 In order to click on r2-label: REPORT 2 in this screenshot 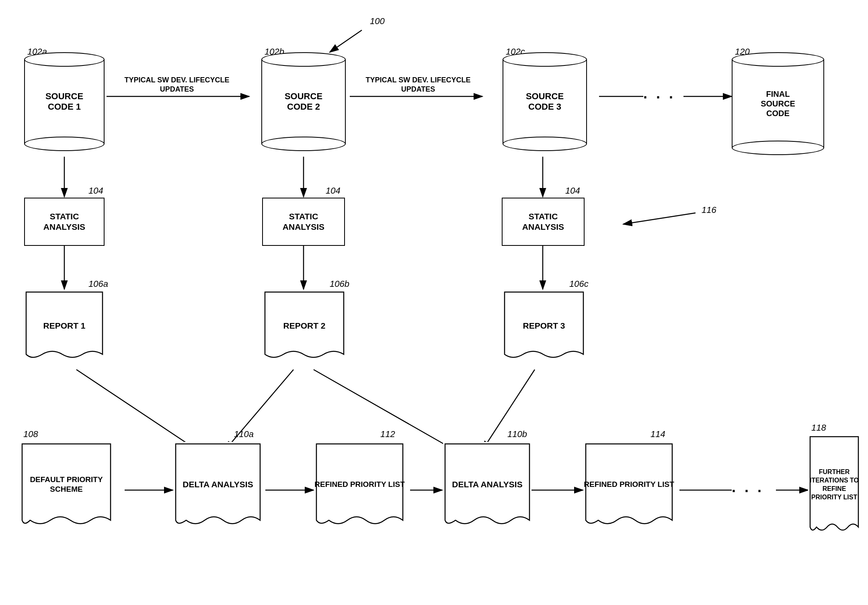, I will do `click(304, 326)`.